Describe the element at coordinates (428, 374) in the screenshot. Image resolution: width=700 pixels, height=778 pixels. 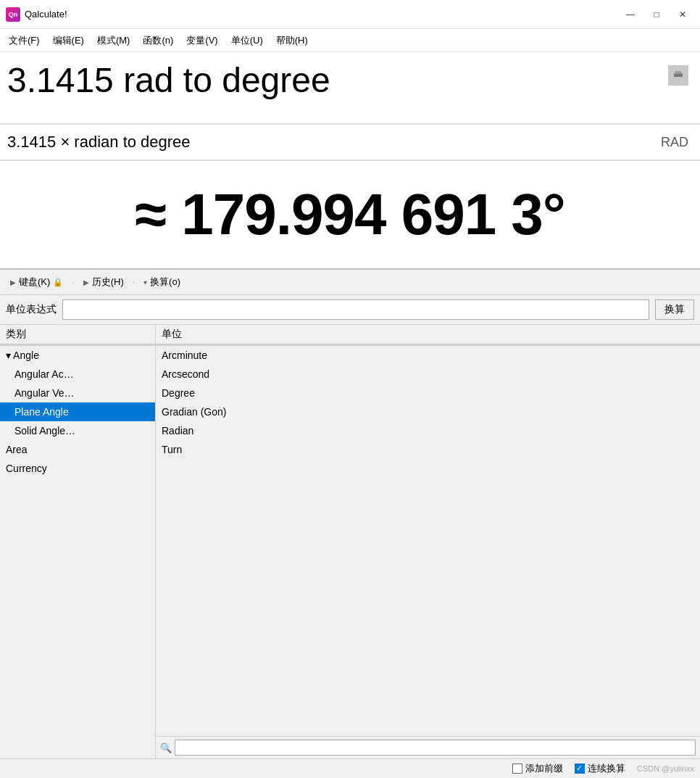
I see `unit-arcsecond: Arcsecond` at that location.